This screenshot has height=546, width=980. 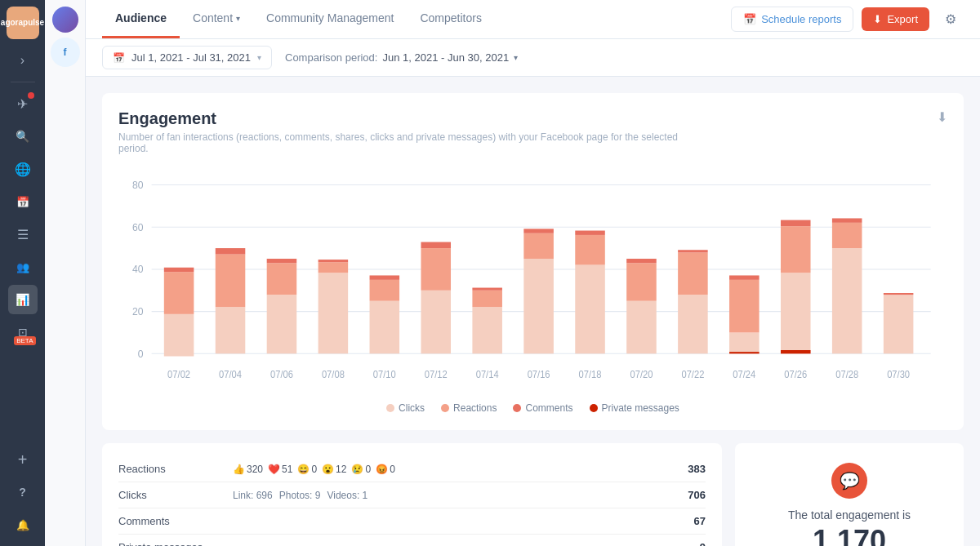 I want to click on nav-strip: f, so click(x=65, y=273).